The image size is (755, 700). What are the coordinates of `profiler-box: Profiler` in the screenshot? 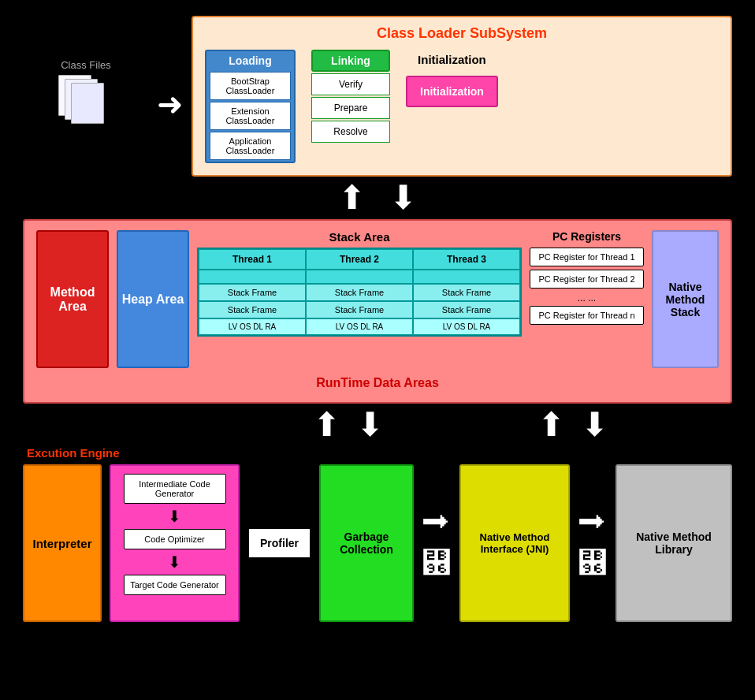 It's located at (279, 543).